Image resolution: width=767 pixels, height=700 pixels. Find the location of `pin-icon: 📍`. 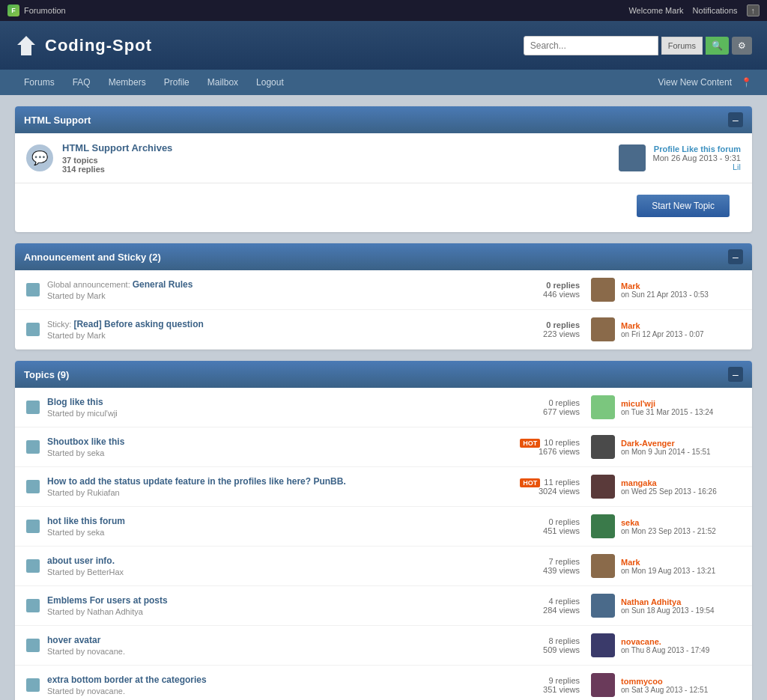

pin-icon: 📍 is located at coordinates (746, 82).